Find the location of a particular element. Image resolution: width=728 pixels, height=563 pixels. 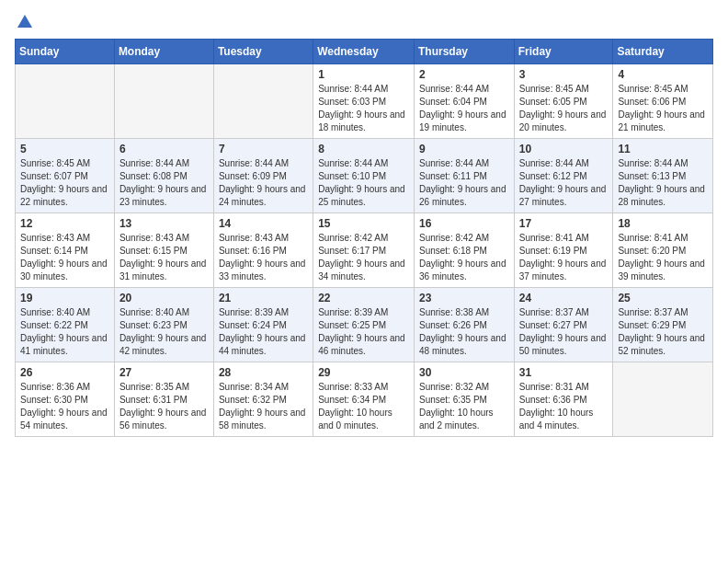

calendar-day-6: 6Sunrise: 8:44 AM Sunset: 6:08 PM Daylig… is located at coordinates (164, 177).